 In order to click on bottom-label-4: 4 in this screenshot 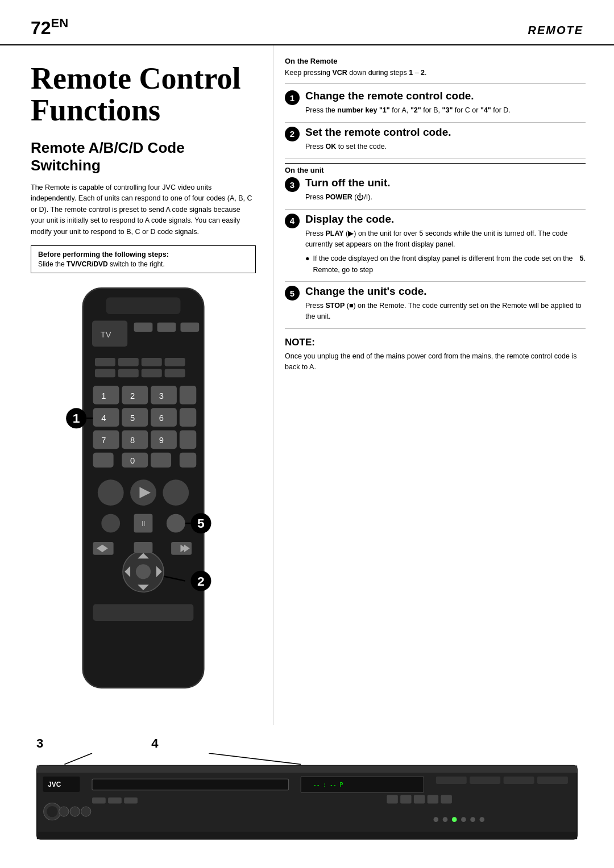, I will do `click(155, 744)`.